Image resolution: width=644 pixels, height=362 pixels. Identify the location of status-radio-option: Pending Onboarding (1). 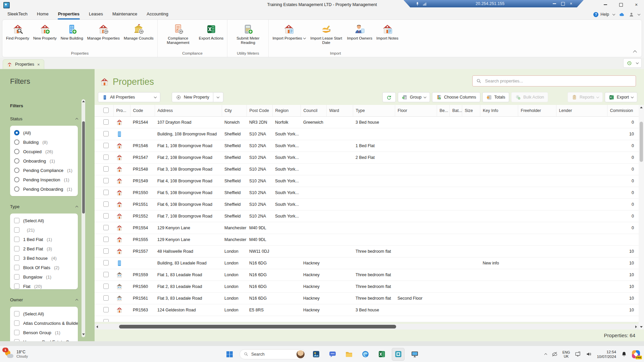
(46, 189).